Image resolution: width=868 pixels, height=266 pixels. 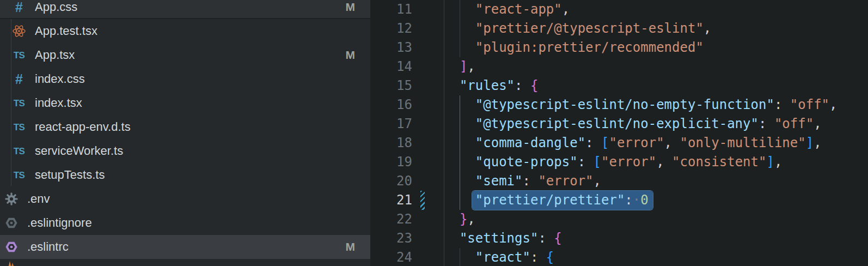 What do you see at coordinates (185, 247) in the screenshot?
I see `sidebar-file-eslintrc: .eslintrcM` at bounding box center [185, 247].